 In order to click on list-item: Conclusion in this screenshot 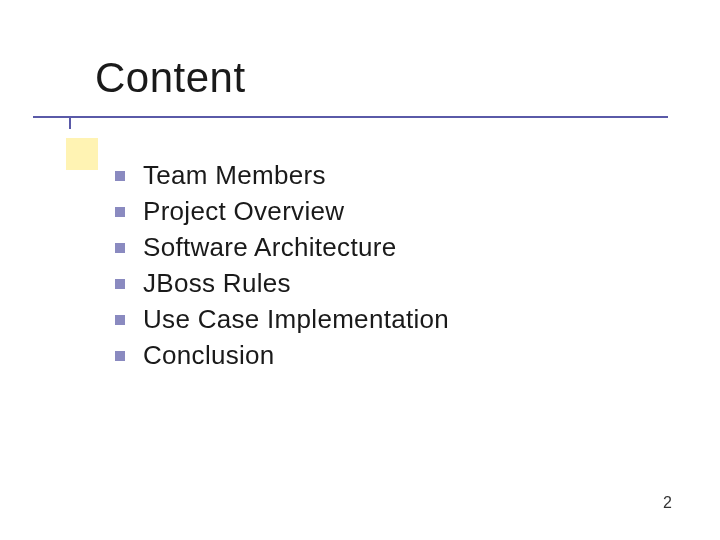, I will do `click(282, 356)`.